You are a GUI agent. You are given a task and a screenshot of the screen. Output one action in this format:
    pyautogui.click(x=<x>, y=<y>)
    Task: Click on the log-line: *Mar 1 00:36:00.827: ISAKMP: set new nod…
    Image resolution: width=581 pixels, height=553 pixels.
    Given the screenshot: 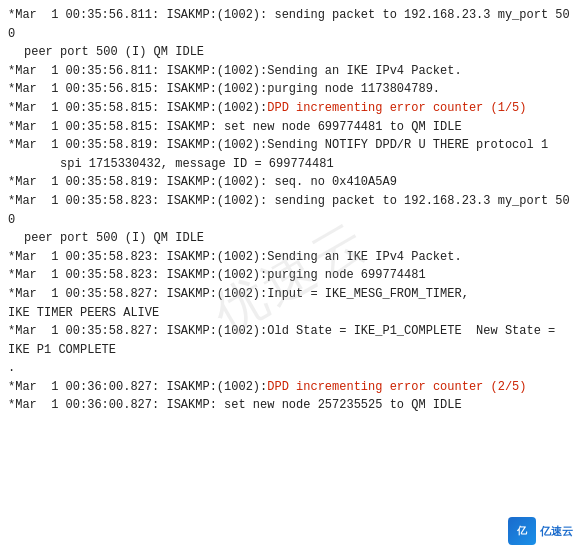 What is the action you would take?
    pyautogui.click(x=290, y=406)
    